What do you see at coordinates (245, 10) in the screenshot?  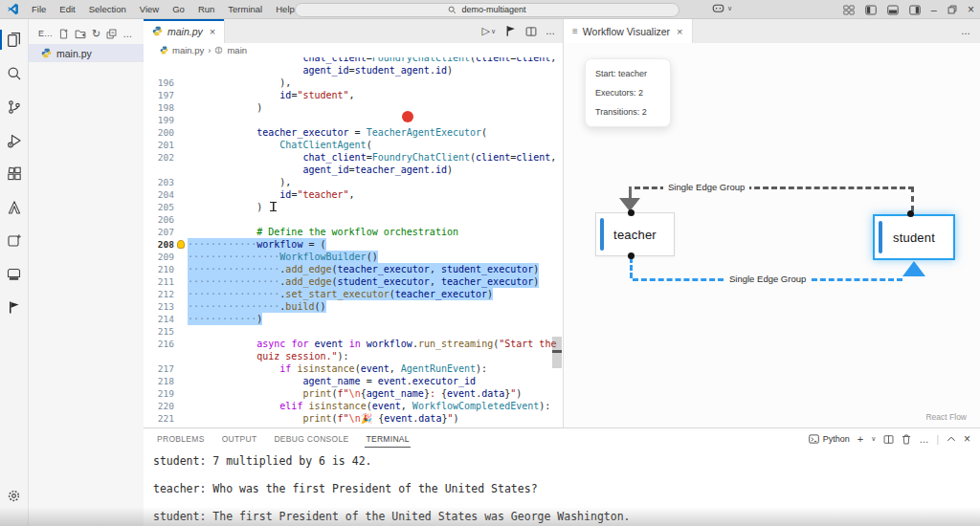 I see `menu-terminal: Terminal` at bounding box center [245, 10].